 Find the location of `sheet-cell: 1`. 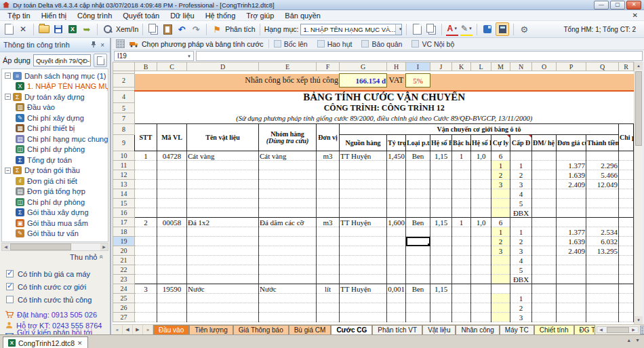

sheet-cell: 1 is located at coordinates (462, 156).